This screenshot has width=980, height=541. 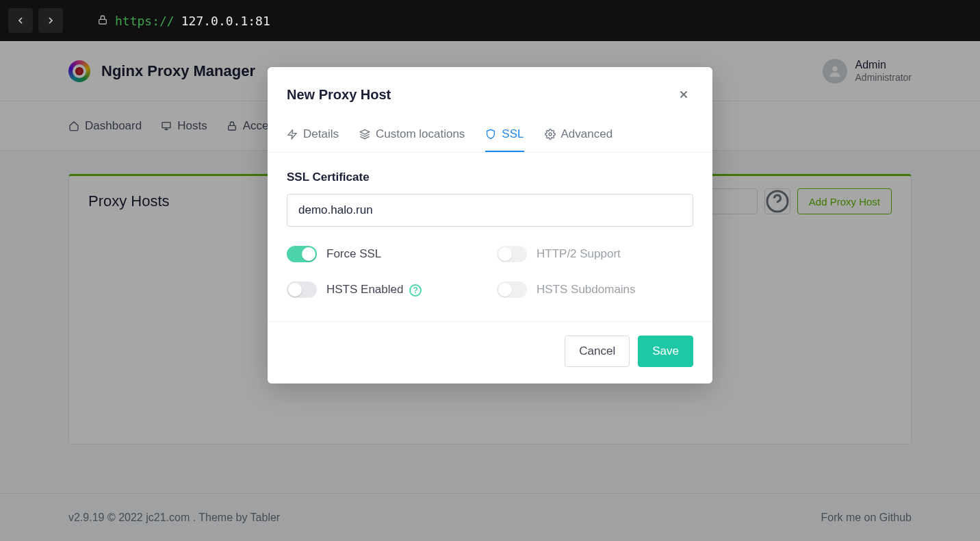 What do you see at coordinates (313, 136) in the screenshot?
I see `tab-details: Details` at bounding box center [313, 136].